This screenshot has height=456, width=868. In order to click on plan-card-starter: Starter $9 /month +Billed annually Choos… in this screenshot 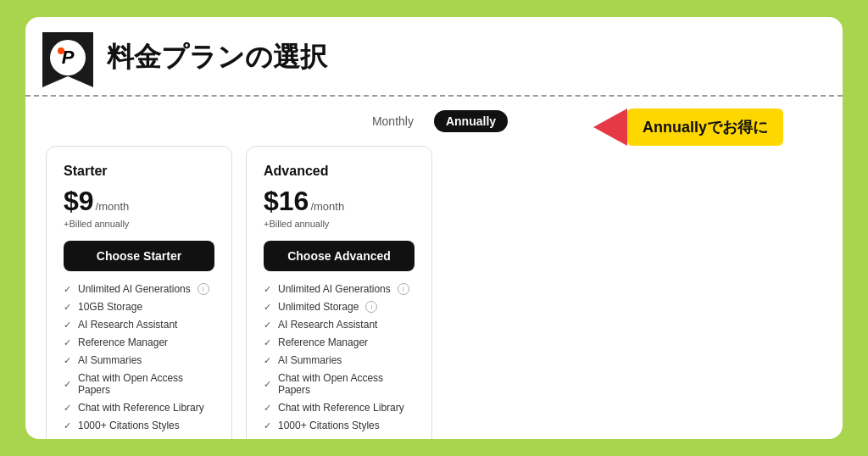, I will do `click(139, 292)`.